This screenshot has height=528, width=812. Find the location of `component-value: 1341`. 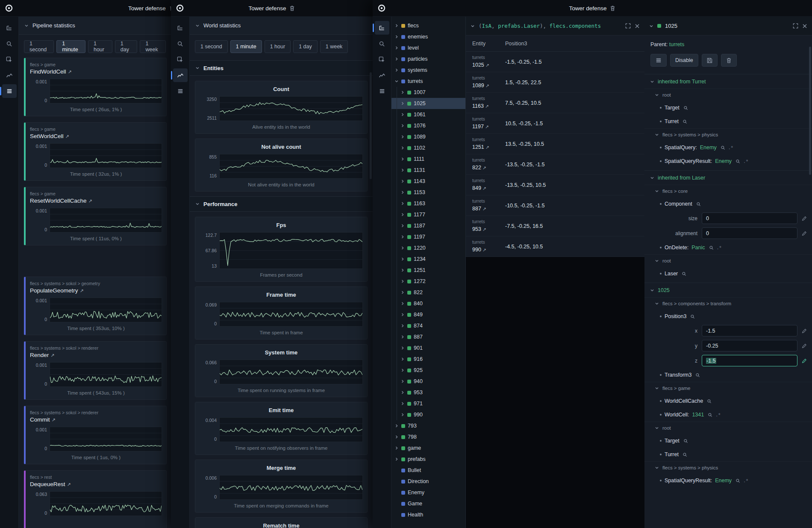

component-value: 1341 is located at coordinates (698, 415).